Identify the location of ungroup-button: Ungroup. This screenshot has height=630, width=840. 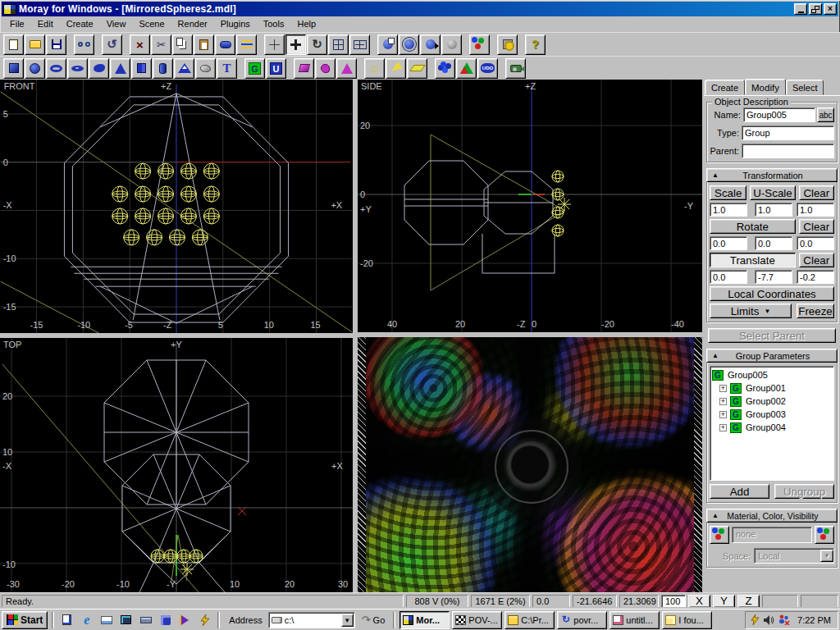
(804, 491).